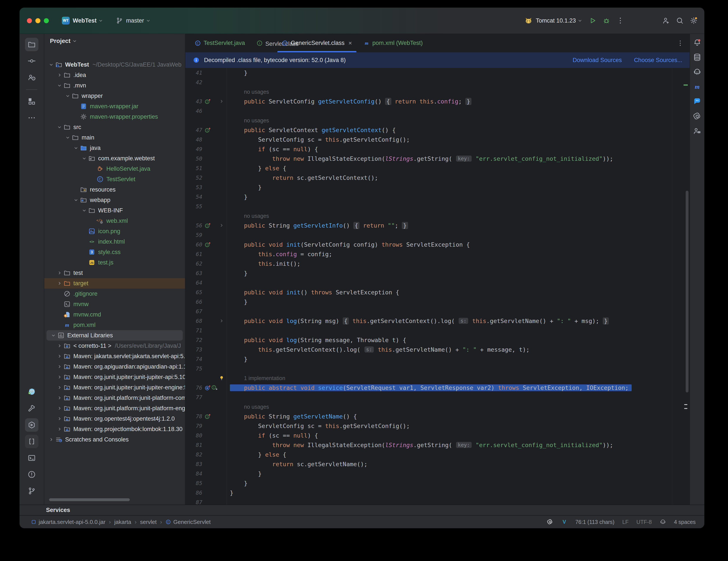 The width and height of the screenshot is (728, 561). I want to click on overrides-up-icon, so click(208, 388).